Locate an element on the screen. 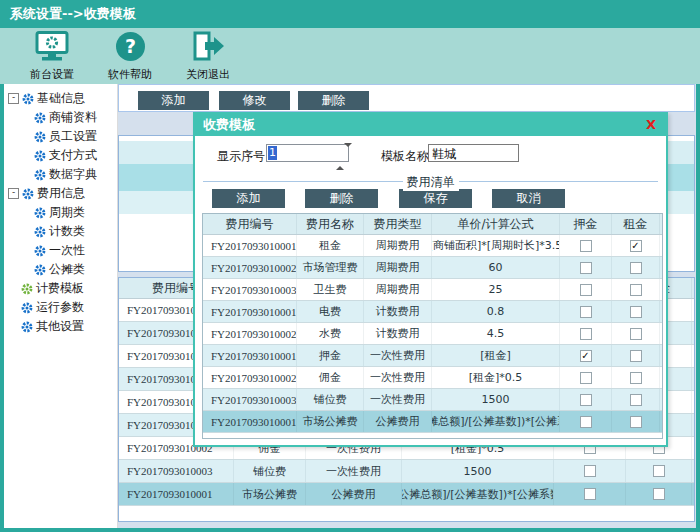  display-order-value: 1 is located at coordinates (272, 153).